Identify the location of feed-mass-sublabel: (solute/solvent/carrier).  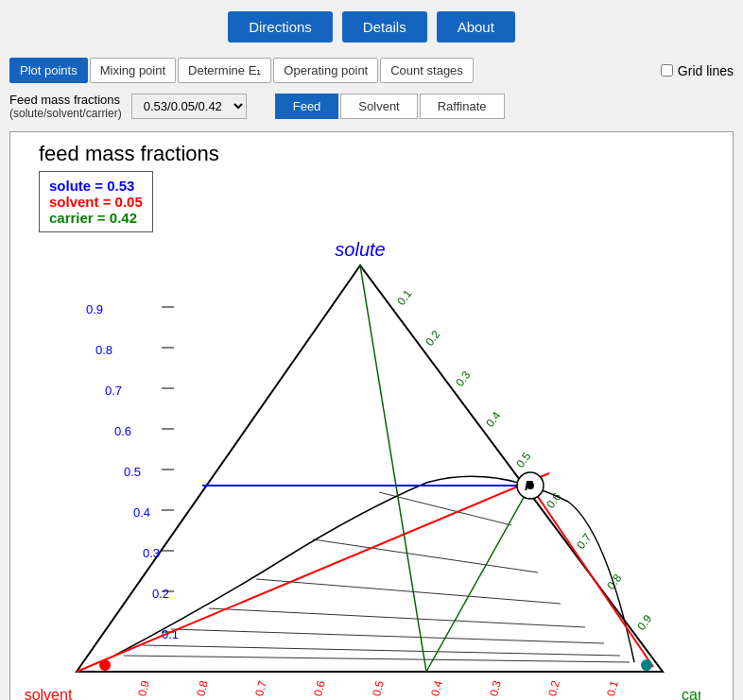
(66, 113).